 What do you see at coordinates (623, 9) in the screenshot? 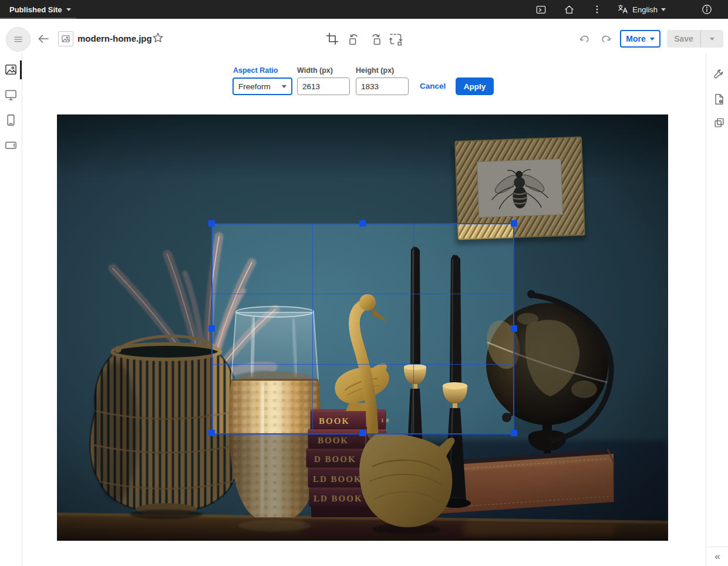
I see `translate-icon` at bounding box center [623, 9].